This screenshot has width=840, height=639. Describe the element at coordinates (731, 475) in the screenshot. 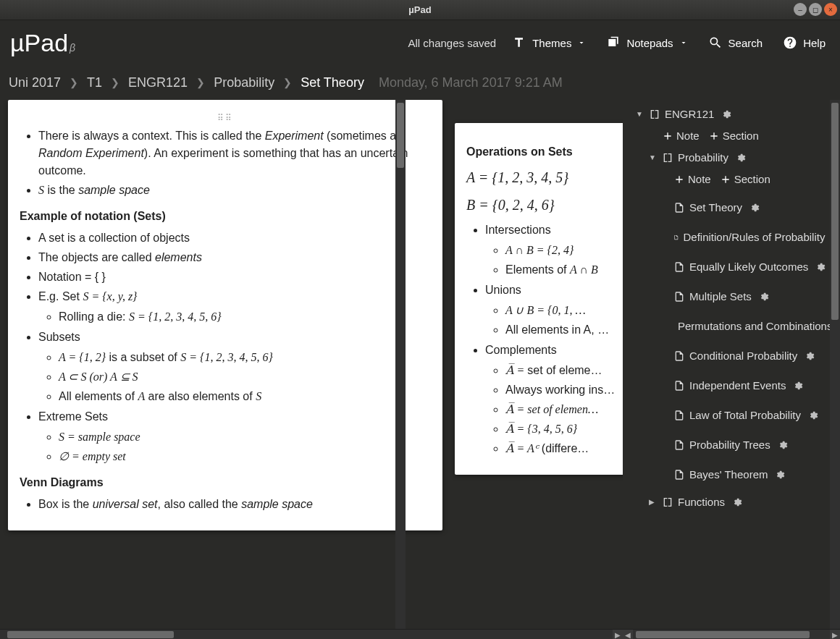

I see `tree-page-item: Bayes' Theorem` at that location.